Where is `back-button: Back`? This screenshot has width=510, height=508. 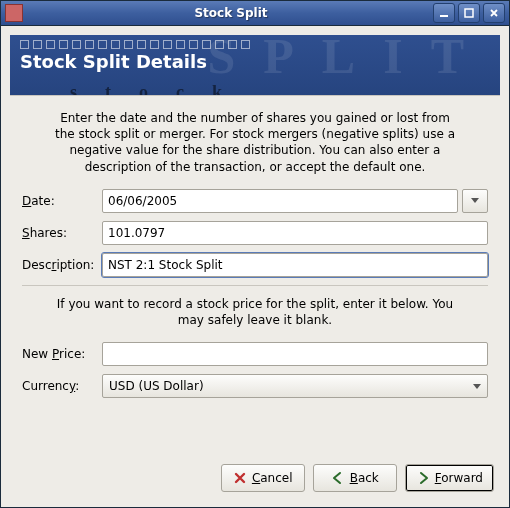
back-button: Back is located at coordinates (355, 478).